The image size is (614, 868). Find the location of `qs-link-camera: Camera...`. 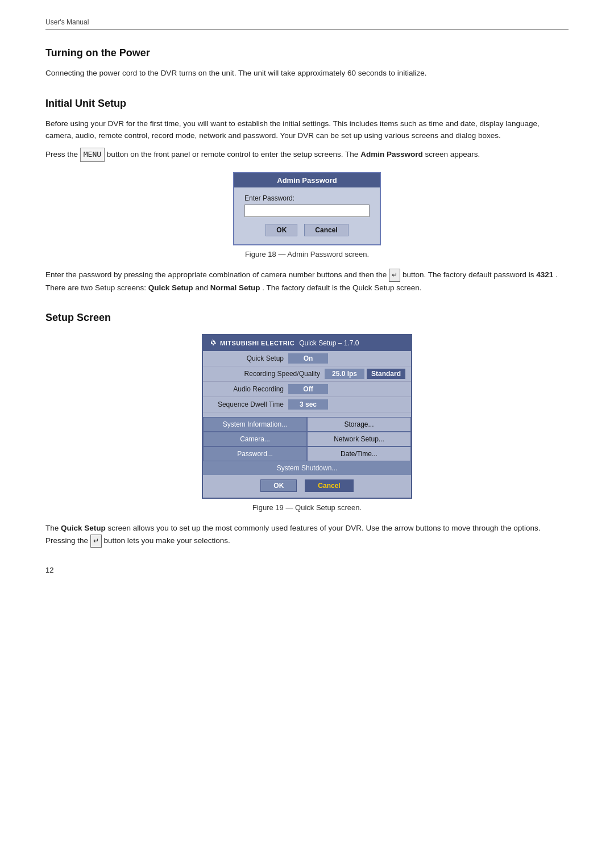

qs-link-camera: Camera... is located at coordinates (255, 439).